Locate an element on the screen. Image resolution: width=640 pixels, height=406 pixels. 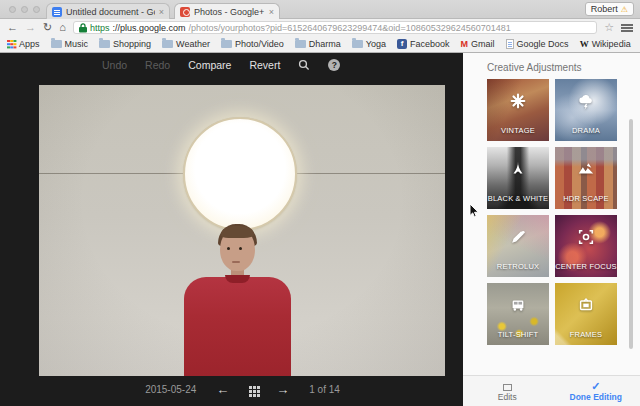
reload-button: ↻ is located at coordinates (48, 28).